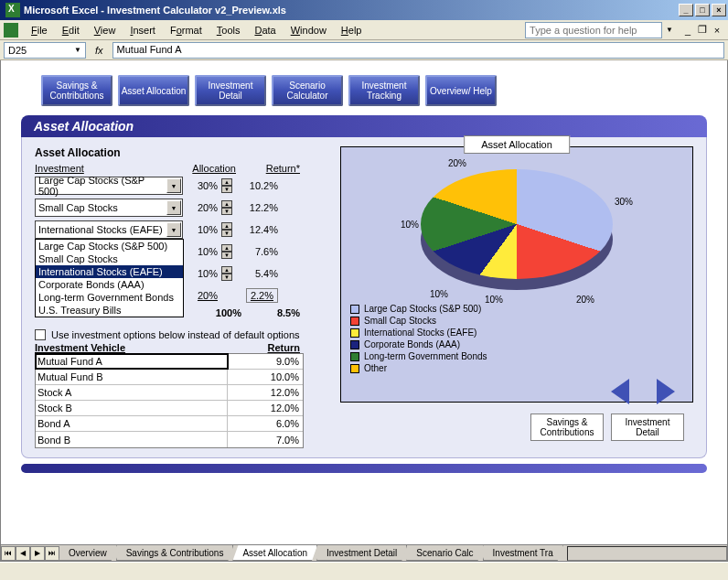 The image size is (728, 580). I want to click on nav-asset-allocation-button: Asset Allocation, so click(154, 91).